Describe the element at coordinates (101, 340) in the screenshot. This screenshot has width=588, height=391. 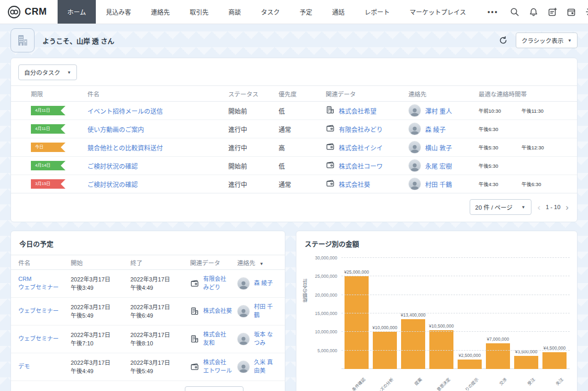
I see `event-start: 2022年3月17日 午後7:10` at that location.